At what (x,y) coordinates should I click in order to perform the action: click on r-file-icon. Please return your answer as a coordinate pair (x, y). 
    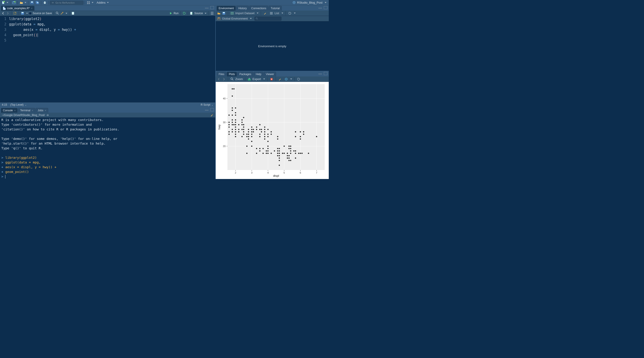
    Looking at the image, I should click on (4, 8).